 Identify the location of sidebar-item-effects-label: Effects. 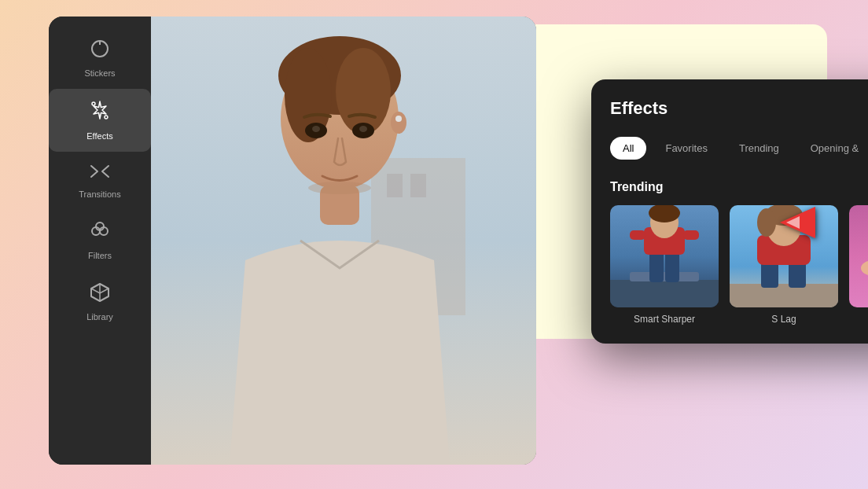
(99, 136).